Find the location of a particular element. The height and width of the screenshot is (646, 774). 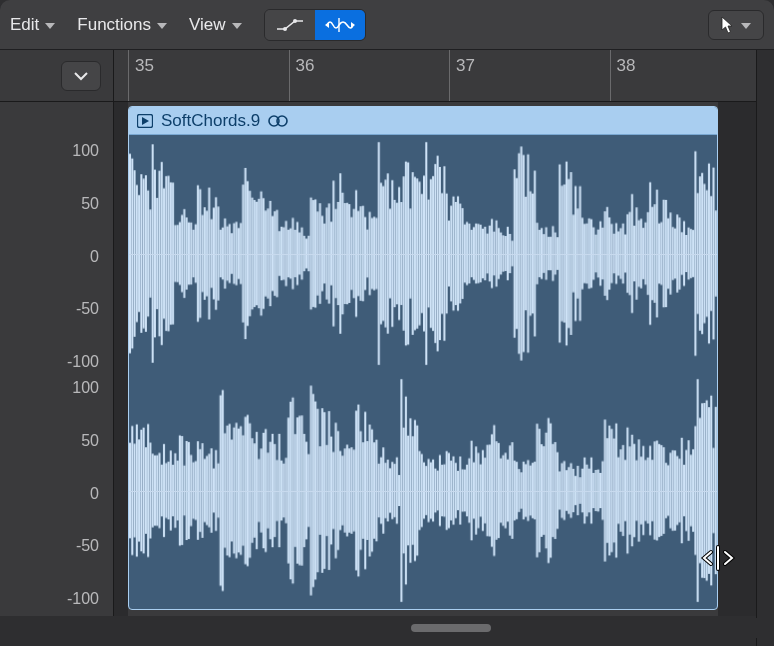

region-name-label: SoftChords.9 is located at coordinates (210, 121).